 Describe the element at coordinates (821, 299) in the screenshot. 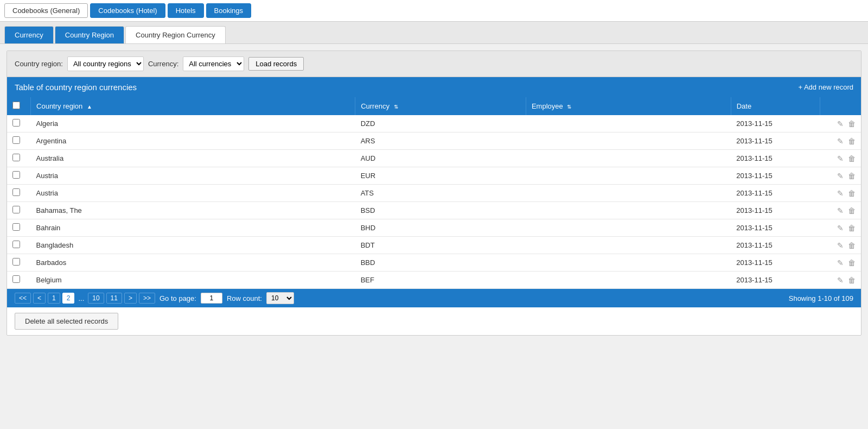

I see `showing-text: Showing 1-10 of 109` at that location.